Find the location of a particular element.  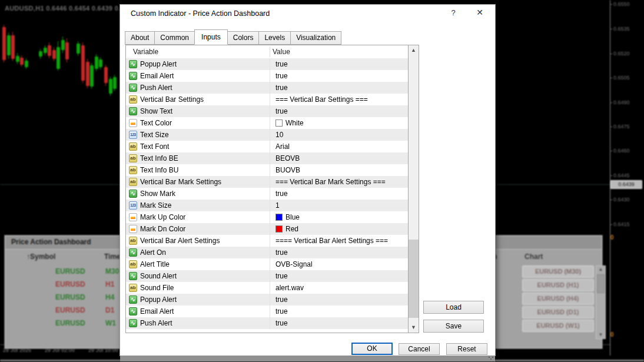

tab-levels: Levels is located at coordinates (274, 38).